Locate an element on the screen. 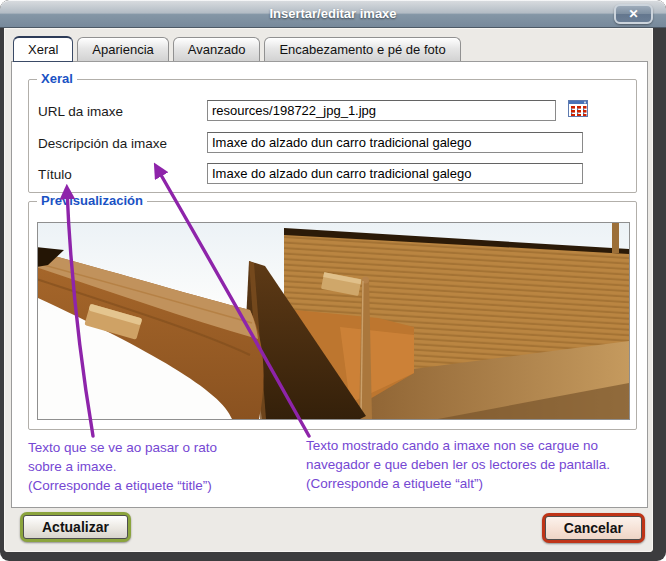 This screenshot has height=561, width=666. titlebar: Insertar/editar imaxe ✕ is located at coordinates (333, 14).